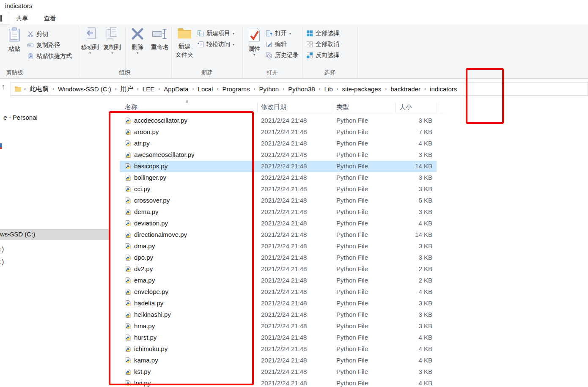 The image size is (588, 387). What do you see at coordinates (301, 89) in the screenshot?
I see `breadcrumb-item: Python38` at bounding box center [301, 89].